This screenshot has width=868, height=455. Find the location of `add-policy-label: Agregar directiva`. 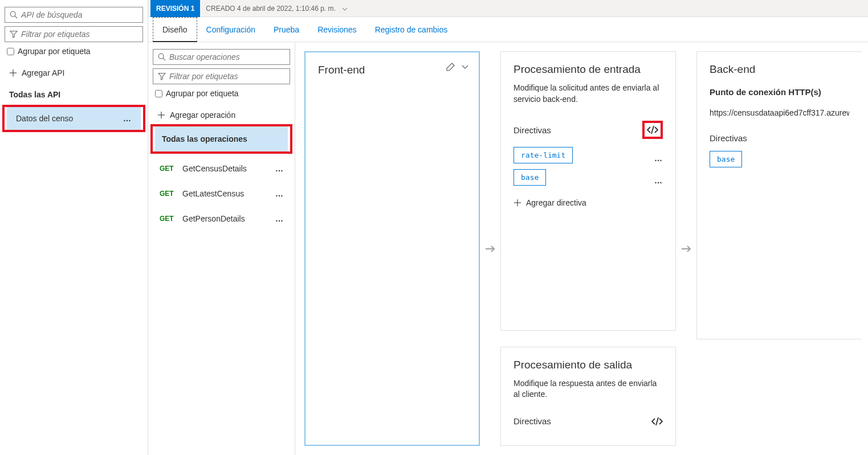

add-policy-label: Agregar directiva is located at coordinates (556, 203).